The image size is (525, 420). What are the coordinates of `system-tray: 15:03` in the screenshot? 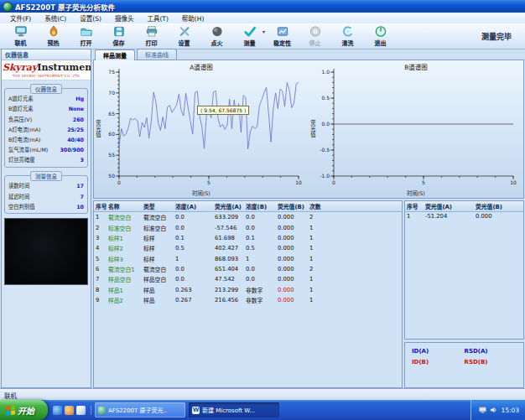 It's located at (498, 410).